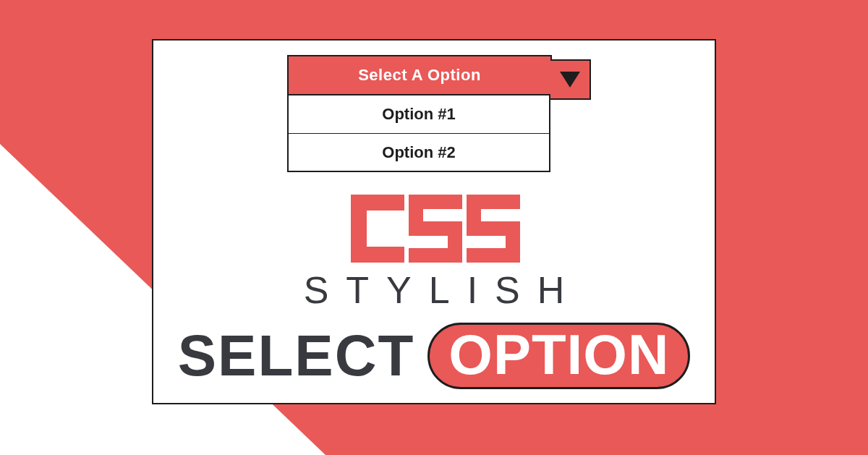 This screenshot has width=868, height=455. What do you see at coordinates (434, 356) in the screenshot?
I see `tagline: SELECT OPTION` at bounding box center [434, 356].